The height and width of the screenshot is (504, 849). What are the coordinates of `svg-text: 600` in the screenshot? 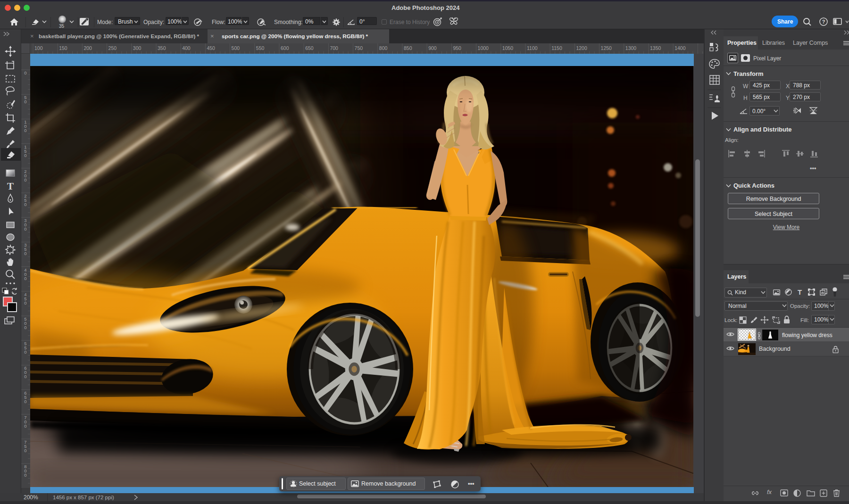 It's located at (285, 48).